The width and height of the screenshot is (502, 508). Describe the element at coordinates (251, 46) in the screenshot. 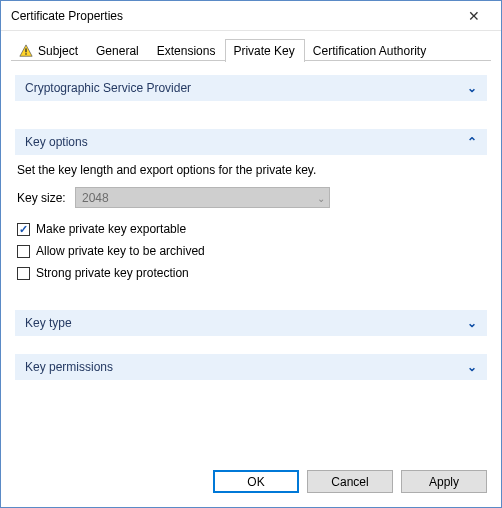

I see `tab-strip: Subject General Extensions Private Key C…` at that location.